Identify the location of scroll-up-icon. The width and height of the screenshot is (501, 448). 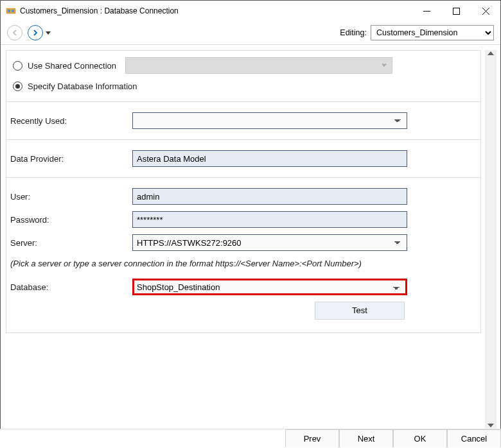
(491, 53).